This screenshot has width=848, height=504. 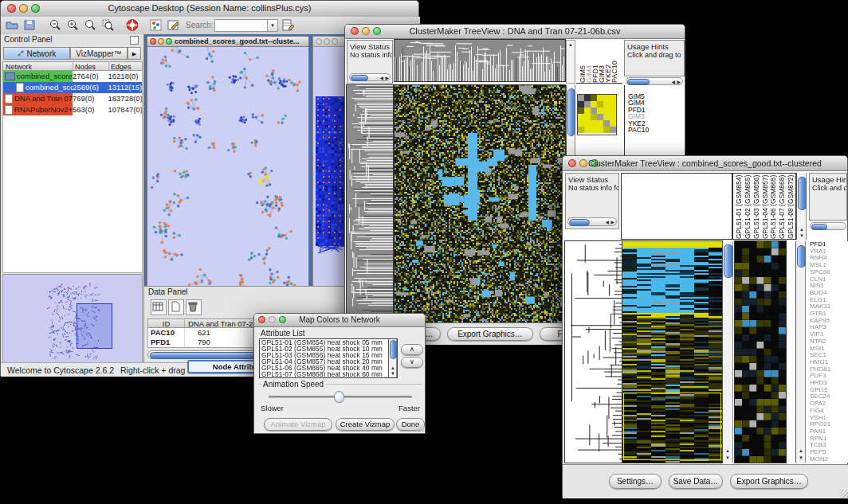 What do you see at coordinates (167, 291) in the screenshot?
I see `data-panel-title: Data Panel` at bounding box center [167, 291].